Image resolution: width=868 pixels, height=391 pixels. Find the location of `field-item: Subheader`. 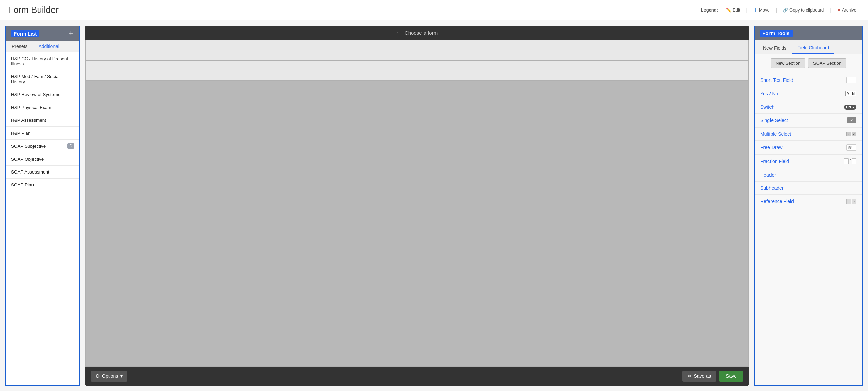

field-item: Subheader is located at coordinates (808, 188).